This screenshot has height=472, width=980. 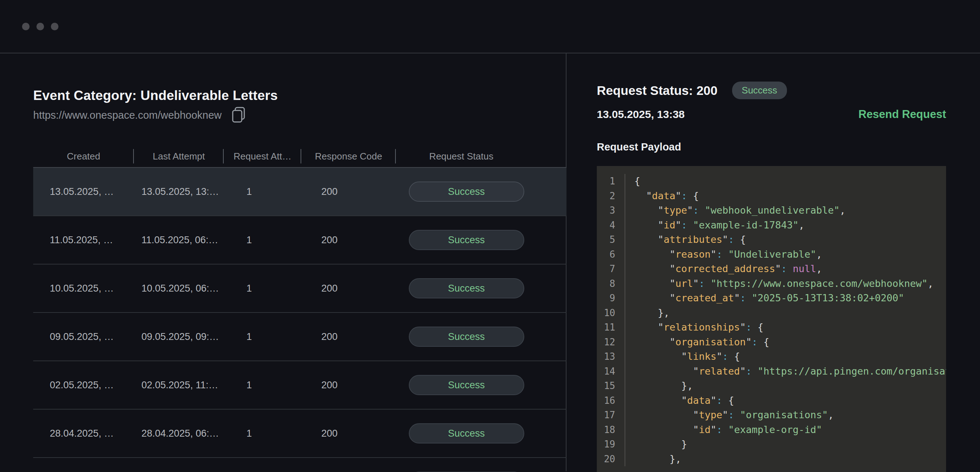 I want to click on line-number: 20, so click(x=606, y=459).